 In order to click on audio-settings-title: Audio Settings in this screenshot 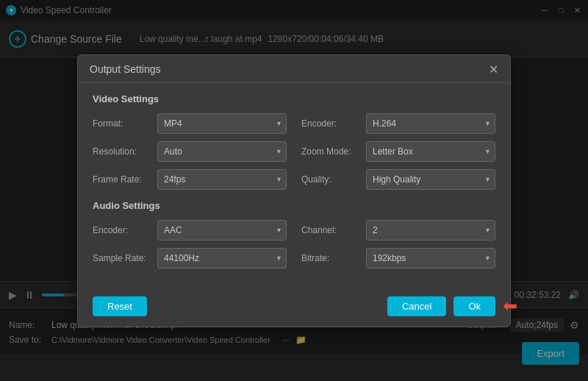, I will do `click(294, 206)`.